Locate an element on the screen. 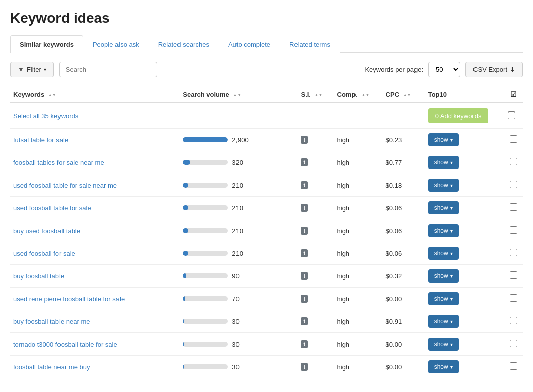 The width and height of the screenshot is (533, 392). keyword-link: used foosball table for sale near me is located at coordinates (65, 186).